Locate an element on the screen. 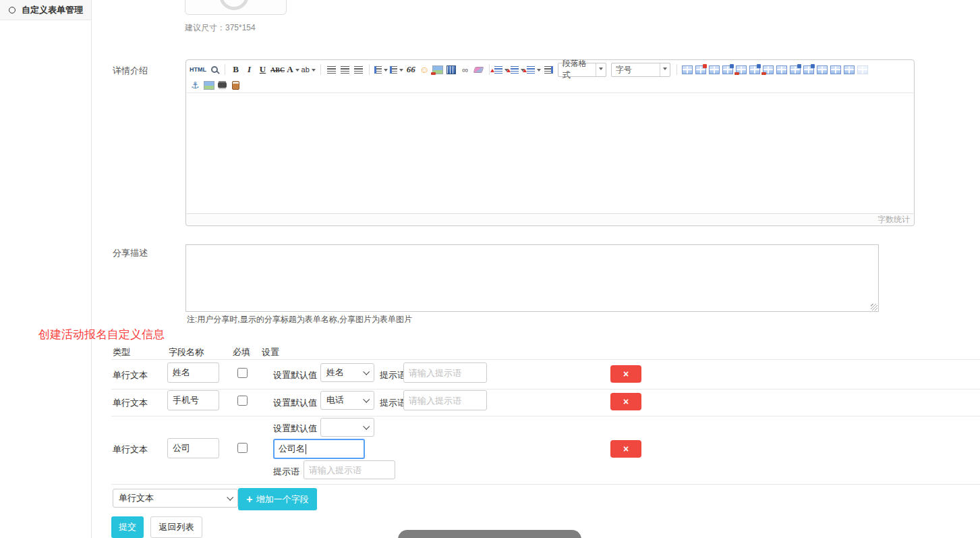  sidebar-item-label: 自定义表单管理 is located at coordinates (53, 10).